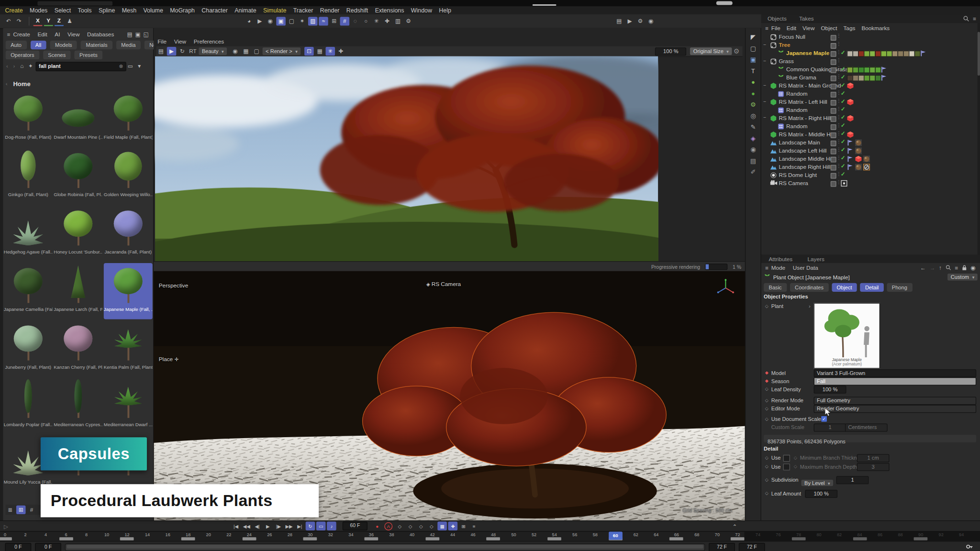 The width and height of the screenshot is (980, 551). Describe the element at coordinates (817, 483) in the screenshot. I see `subdivision-mode-dropdown: By Level` at that location.